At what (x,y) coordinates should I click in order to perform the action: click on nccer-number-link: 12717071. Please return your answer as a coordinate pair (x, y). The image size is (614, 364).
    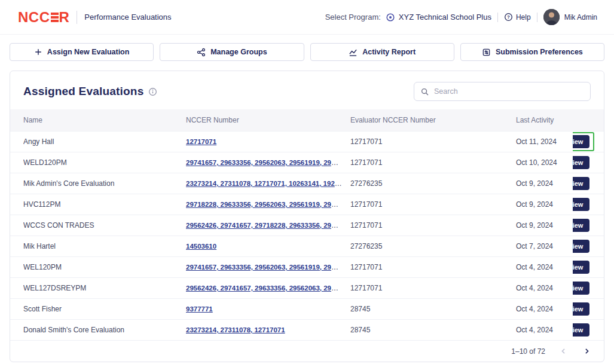
    Looking at the image, I should click on (201, 142).